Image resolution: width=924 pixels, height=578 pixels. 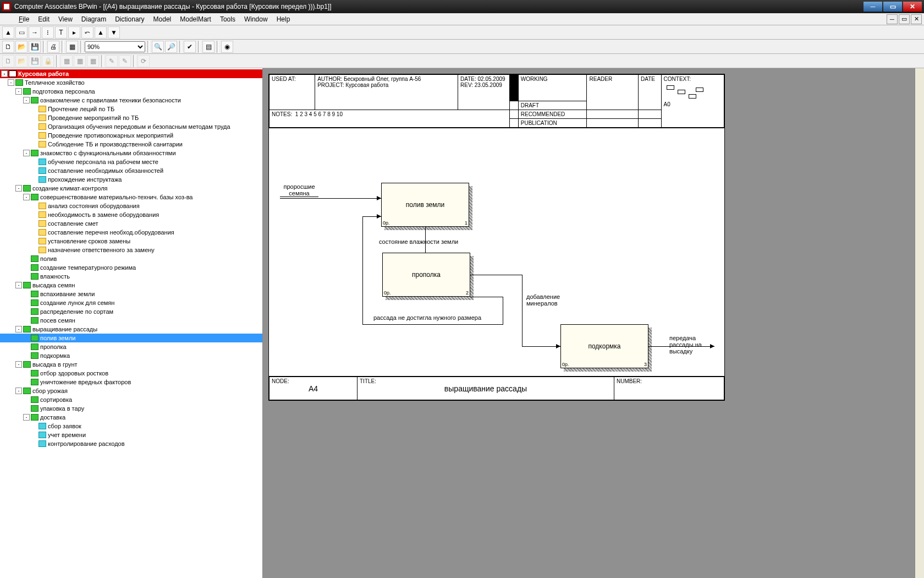 What do you see at coordinates (892, 19) in the screenshot?
I see `mdi-minimize-button: ─` at bounding box center [892, 19].